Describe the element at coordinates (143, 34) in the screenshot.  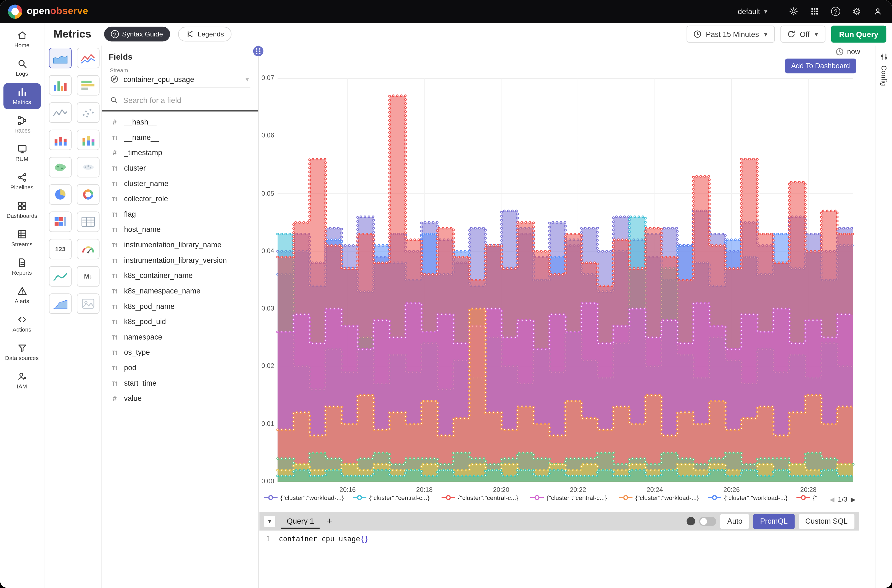
I see `syntax-guide-label: Syntax Guide` at that location.